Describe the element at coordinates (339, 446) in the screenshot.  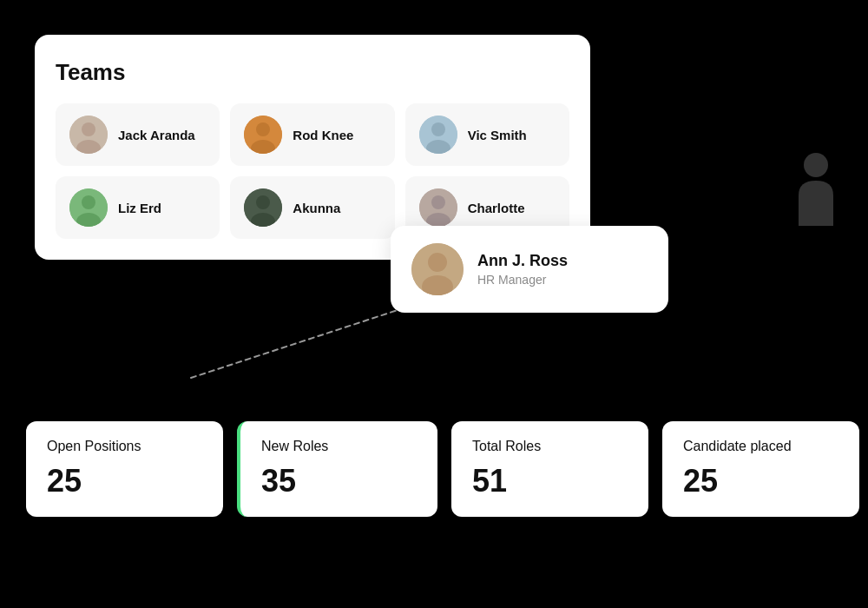
I see `stat-label-new-roles: New Roles` at that location.